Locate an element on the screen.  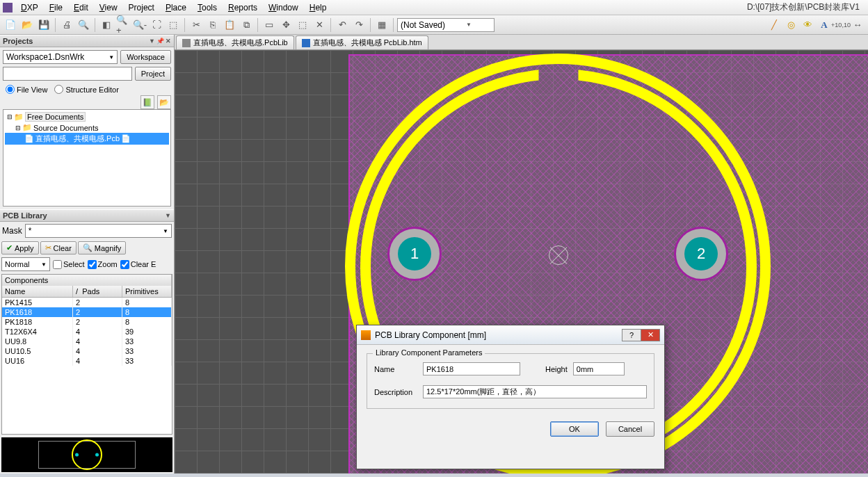
table-row: PK181828 is located at coordinates (87, 322).